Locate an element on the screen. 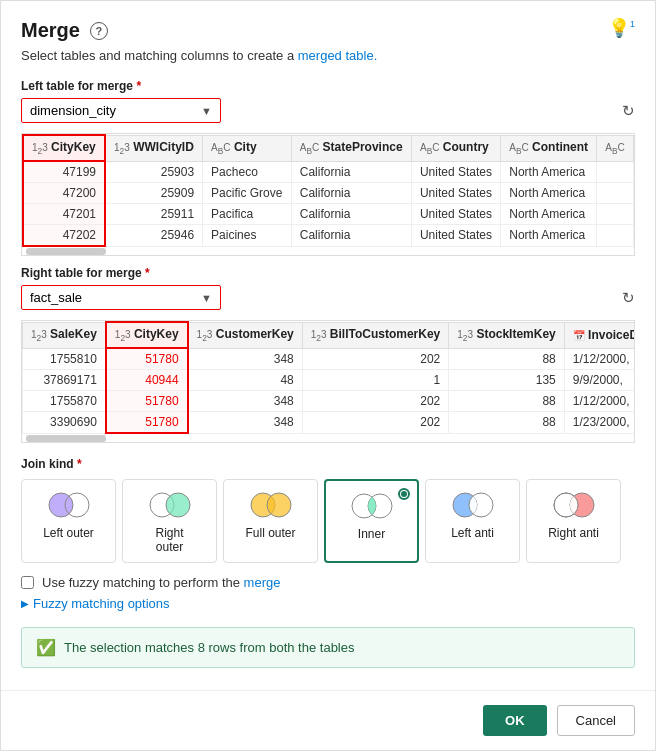  join-kind-label: Join kind * is located at coordinates (328, 464).